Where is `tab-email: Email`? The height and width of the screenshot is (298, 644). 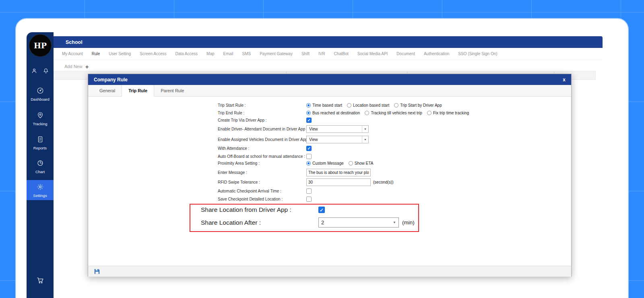
tab-email: Email is located at coordinates (229, 54).